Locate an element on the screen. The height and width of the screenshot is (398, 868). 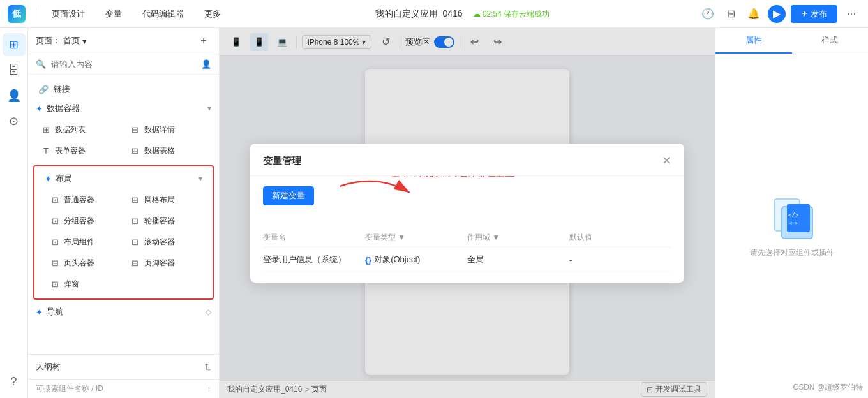
data-list-item: ⊞ 数据列表 is located at coordinates (79, 130).